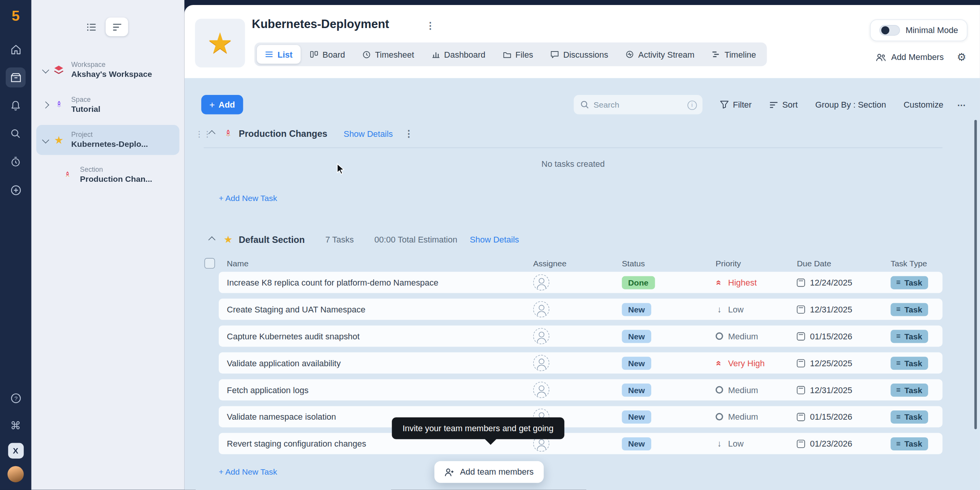 The height and width of the screenshot is (490, 980). Describe the element at coordinates (409, 134) in the screenshot. I see `section-kebab-icon: ⋮` at that location.